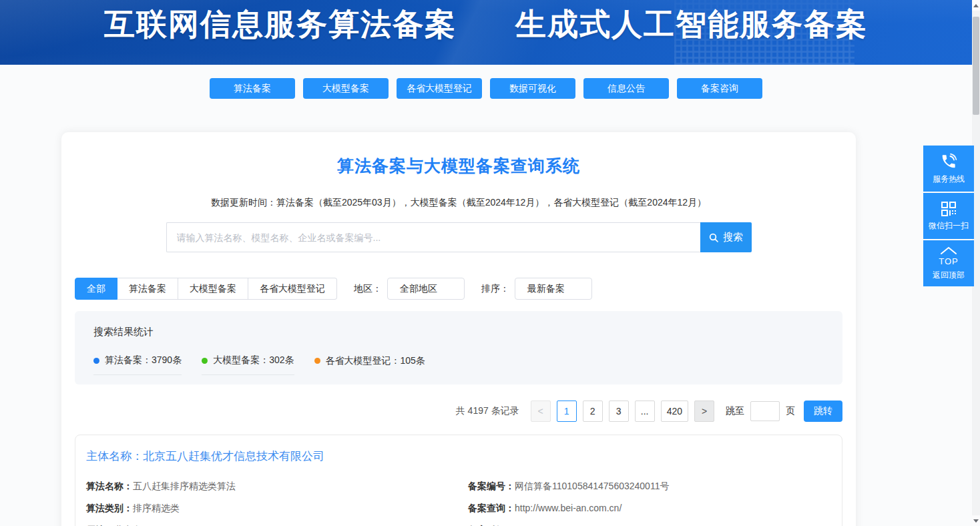 The height and width of the screenshot is (526, 980). Describe the element at coordinates (949, 262) in the screenshot. I see `top-text: TOP` at that location.